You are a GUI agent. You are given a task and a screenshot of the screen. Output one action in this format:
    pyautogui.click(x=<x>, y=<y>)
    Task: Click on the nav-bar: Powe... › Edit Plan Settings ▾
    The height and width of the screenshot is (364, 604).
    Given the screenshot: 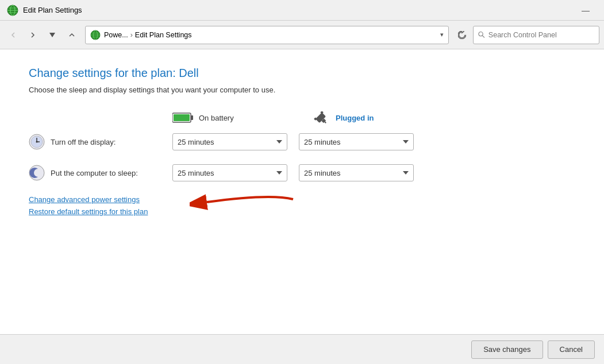 What is the action you would take?
    pyautogui.click(x=302, y=35)
    